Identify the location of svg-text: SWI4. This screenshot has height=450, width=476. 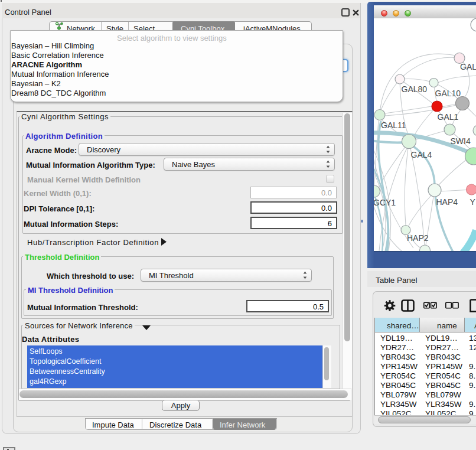
(461, 141).